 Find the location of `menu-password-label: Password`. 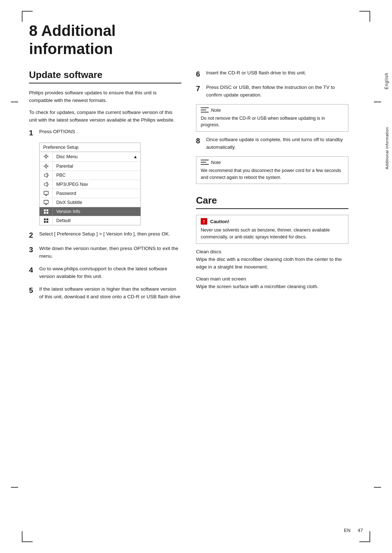

menu-password-label: Password is located at coordinates (97, 193).